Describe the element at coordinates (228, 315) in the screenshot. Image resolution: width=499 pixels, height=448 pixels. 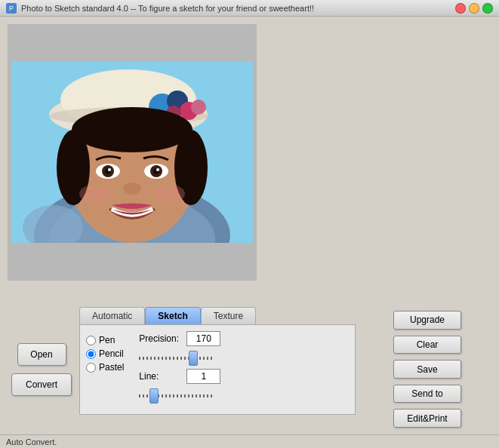
I see `tab-texture: Texture` at that location.